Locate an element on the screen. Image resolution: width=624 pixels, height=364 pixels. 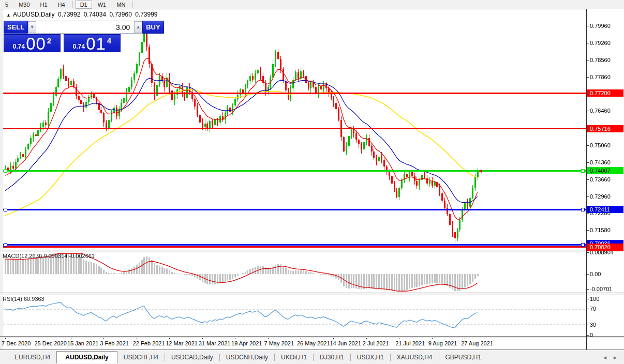
horizontal-line-0.70936 is located at coordinates (295, 245).